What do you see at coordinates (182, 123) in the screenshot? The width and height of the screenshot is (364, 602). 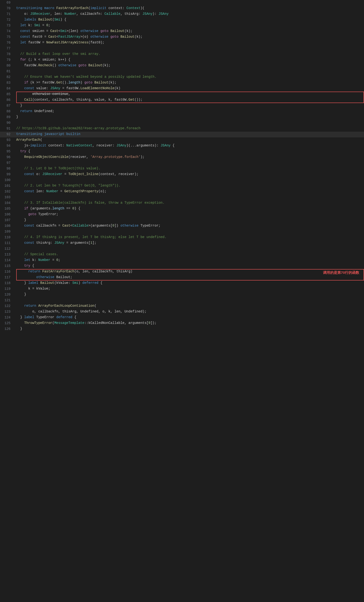 I see `table-row: 90` at bounding box center [182, 123].